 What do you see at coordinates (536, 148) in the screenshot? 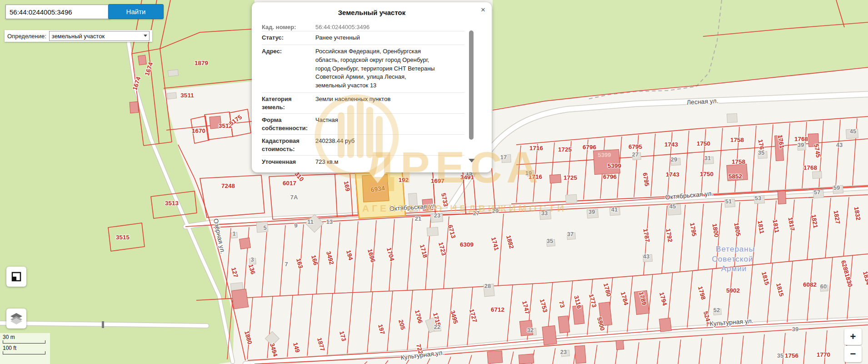
I see `parcel-number-label: 1716` at bounding box center [536, 148].